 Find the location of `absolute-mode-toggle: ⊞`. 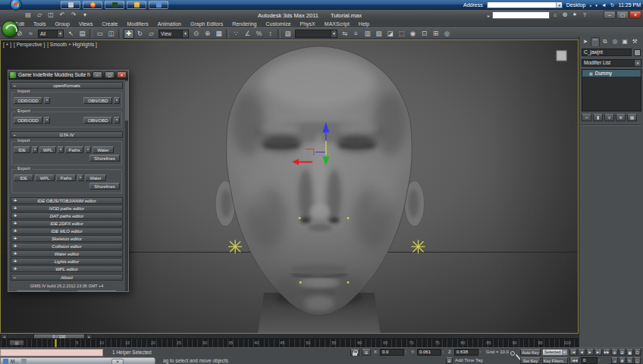

absolute-mode-toggle: ⊞ is located at coordinates (366, 352).